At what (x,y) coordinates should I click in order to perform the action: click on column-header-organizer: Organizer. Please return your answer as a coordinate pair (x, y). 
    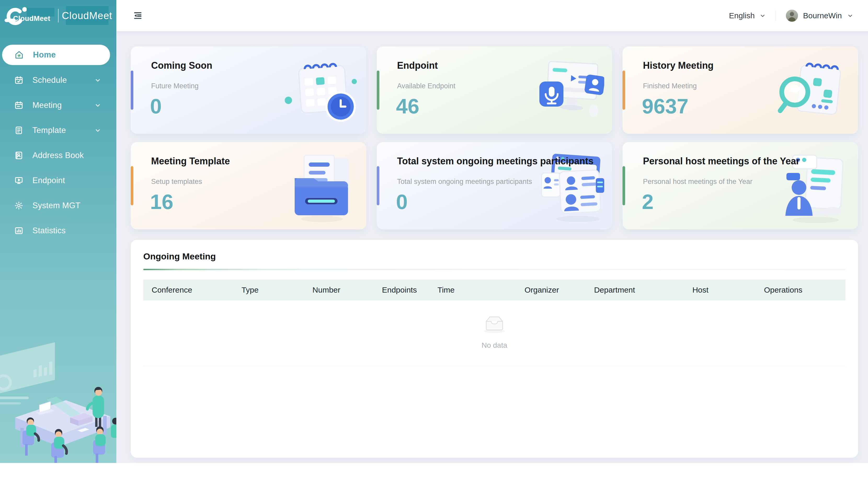
    Looking at the image, I should click on (551, 290).